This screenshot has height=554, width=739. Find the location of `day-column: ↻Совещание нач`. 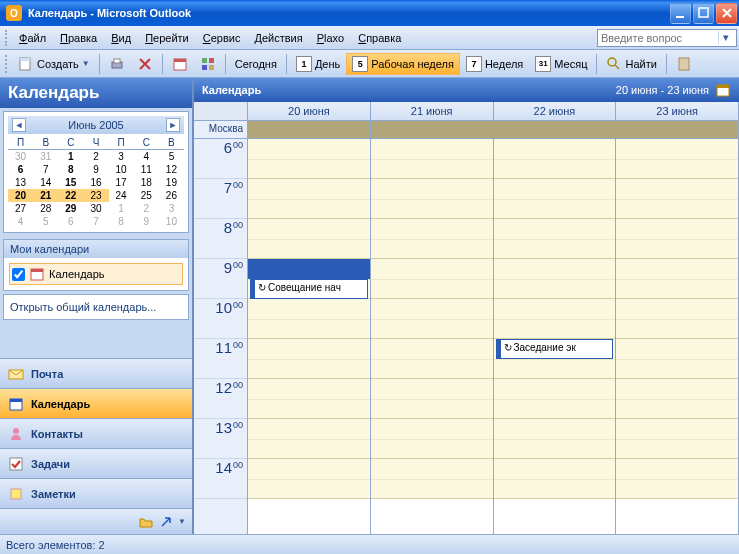

day-column: ↻Совещание нач is located at coordinates (310, 336).